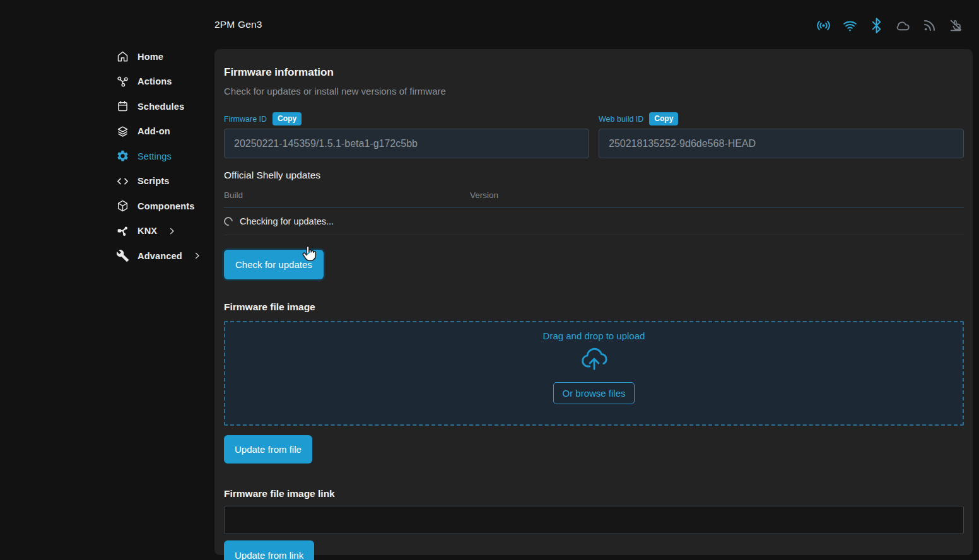 This screenshot has width=979, height=560. I want to click on sidebar-item-label: Schedules, so click(161, 107).